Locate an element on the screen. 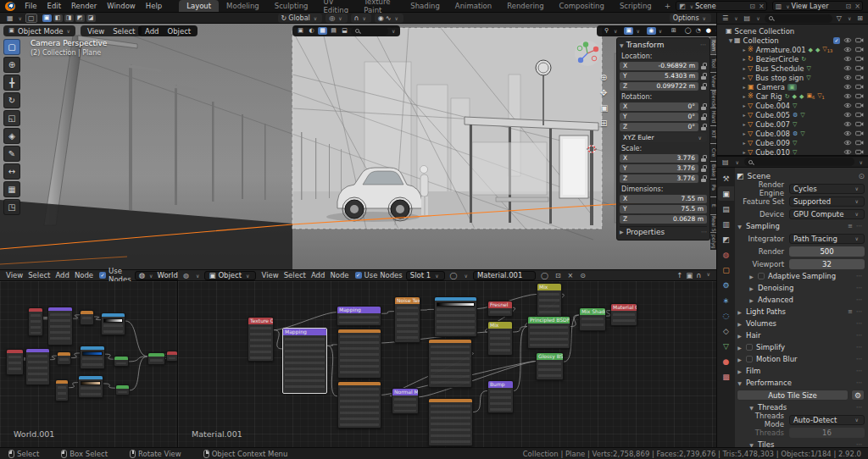 The width and height of the screenshot is (868, 459). header-toggle-icon-0: ▣ is located at coordinates (300, 30).